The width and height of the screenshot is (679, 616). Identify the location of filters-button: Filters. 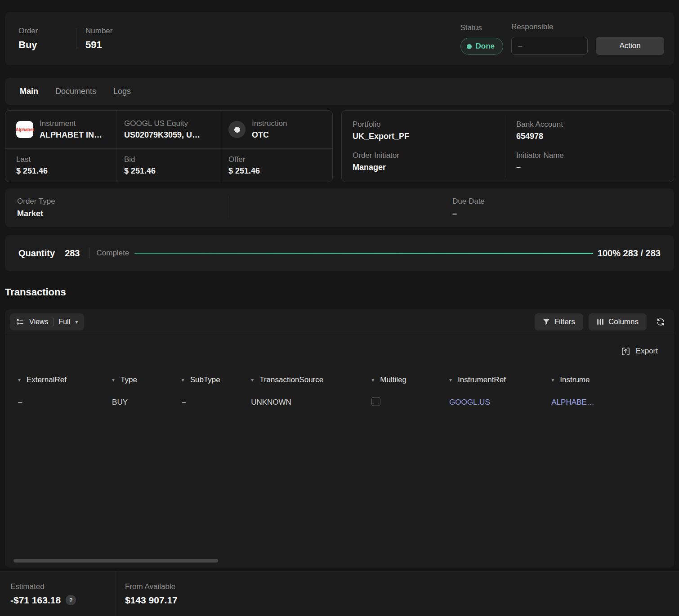
(559, 322).